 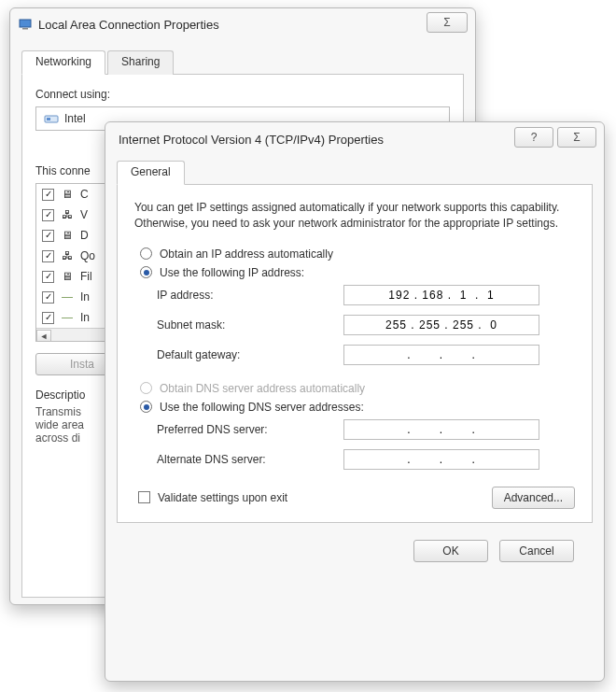 I want to click on radio-label: Use the following IP address:, so click(x=231, y=273).